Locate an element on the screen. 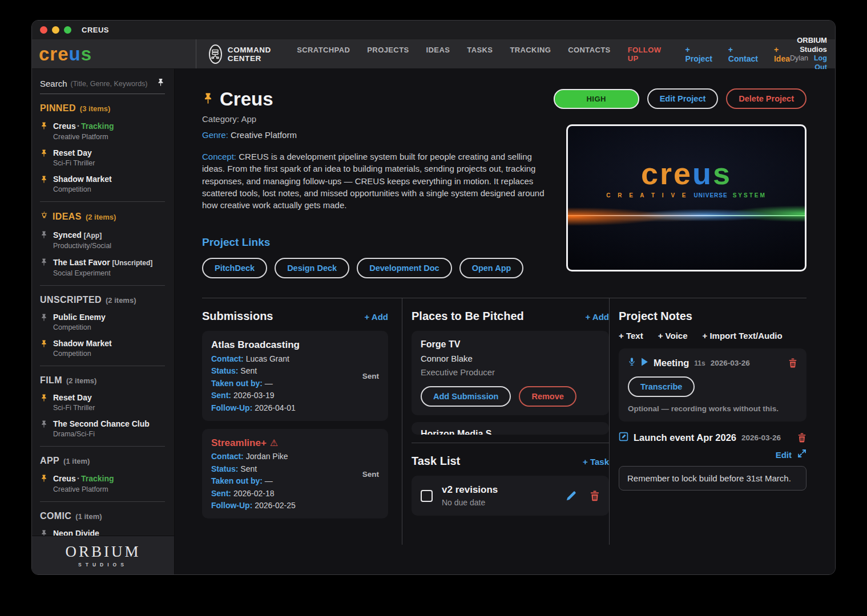 This screenshot has height=616, width=867. item-tag: [Unscripted] is located at coordinates (132, 263).